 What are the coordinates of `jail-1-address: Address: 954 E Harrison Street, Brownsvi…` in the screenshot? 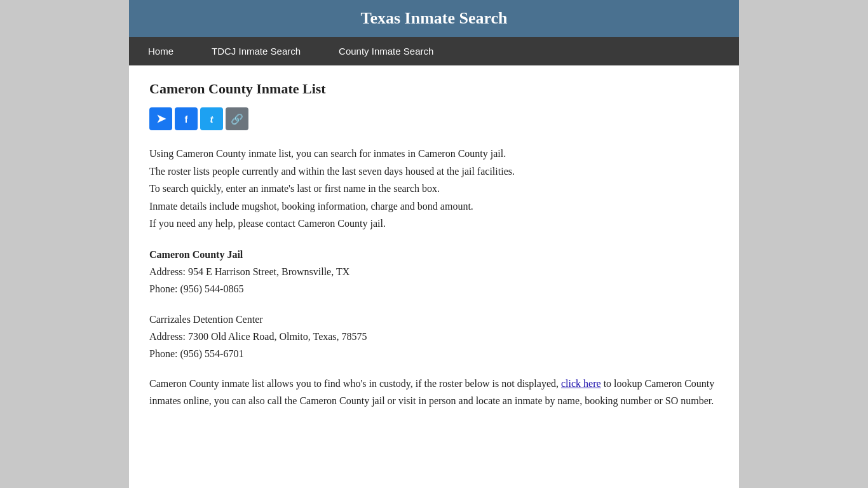 It's located at (434, 272).